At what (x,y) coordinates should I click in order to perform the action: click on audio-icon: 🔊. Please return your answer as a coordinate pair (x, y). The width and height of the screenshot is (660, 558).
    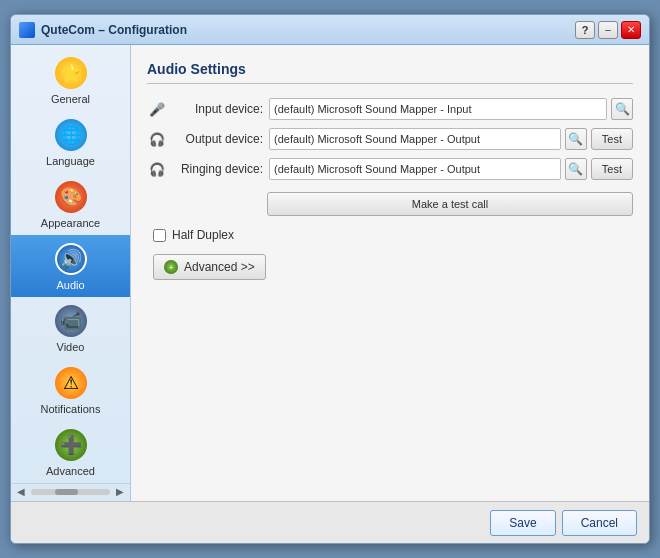
    Looking at the image, I should click on (71, 259).